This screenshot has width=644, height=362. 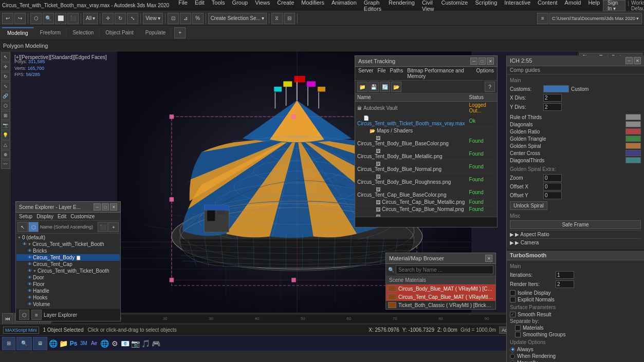 I want to click on window-crossing-button: ⬛, so click(x=73, y=18).